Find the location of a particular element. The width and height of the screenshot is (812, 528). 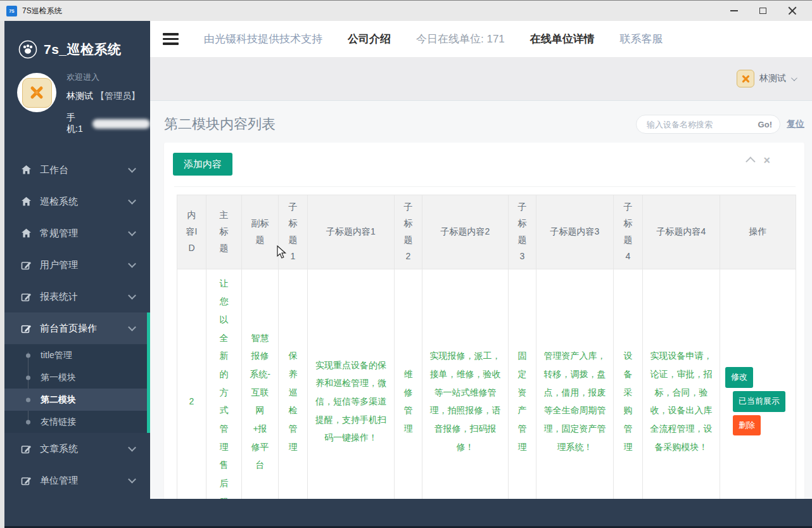

reset-link: 复位 is located at coordinates (796, 124).